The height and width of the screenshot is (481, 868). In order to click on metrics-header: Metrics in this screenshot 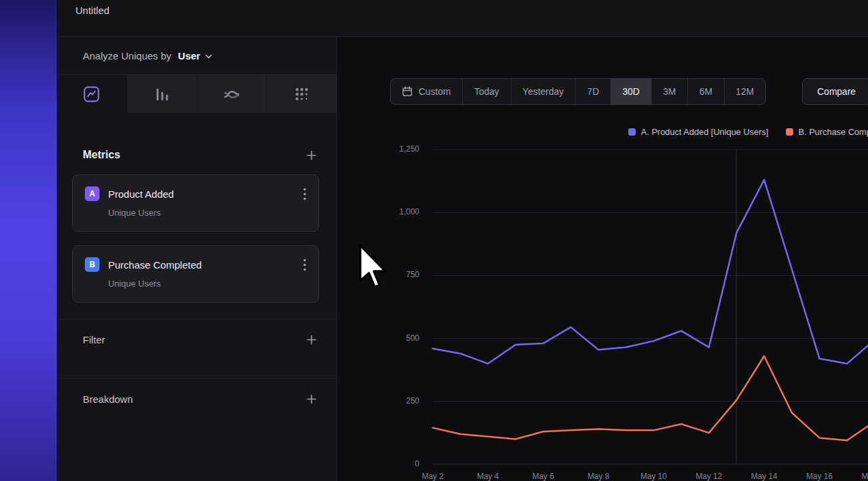, I will do `click(200, 155)`.